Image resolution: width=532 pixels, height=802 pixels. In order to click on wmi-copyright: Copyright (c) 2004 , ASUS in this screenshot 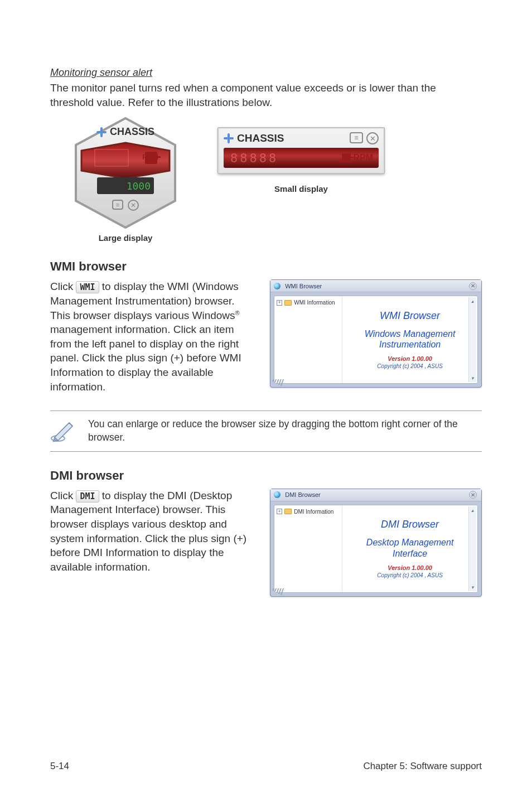, I will do `click(409, 366)`.